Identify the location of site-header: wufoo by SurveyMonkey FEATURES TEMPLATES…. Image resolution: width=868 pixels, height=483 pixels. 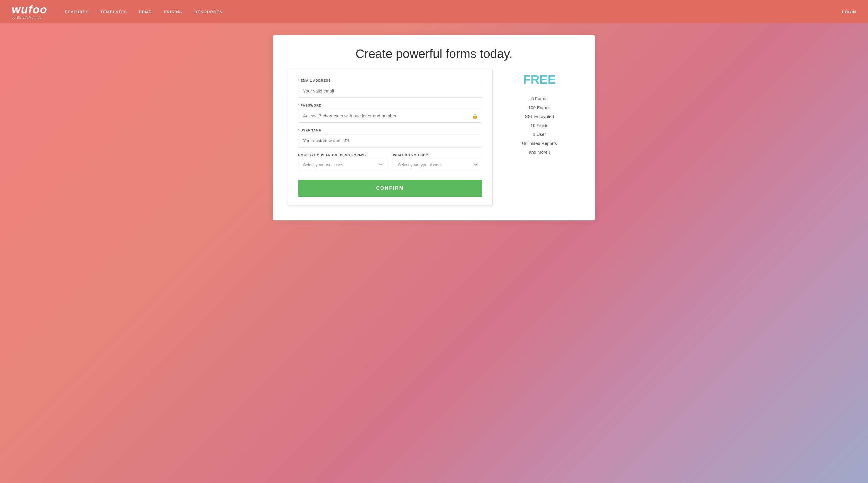
(434, 12).